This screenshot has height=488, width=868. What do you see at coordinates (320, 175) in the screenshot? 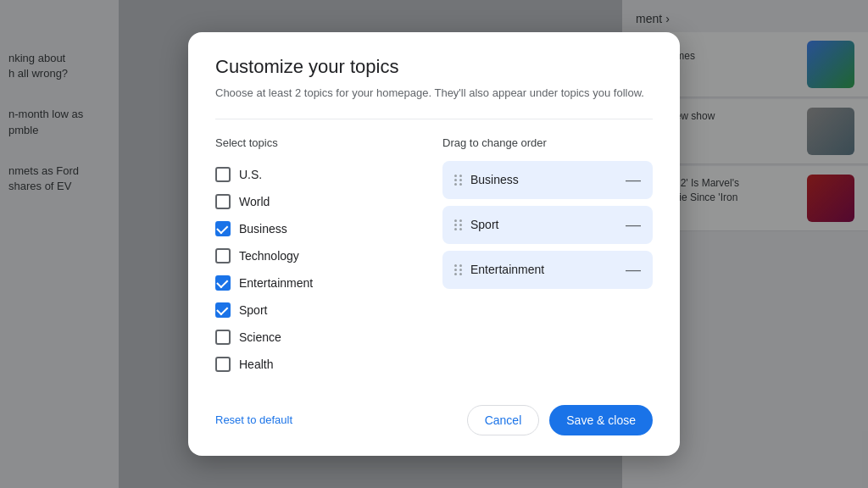
I see `topic-us: U.S.` at bounding box center [320, 175].